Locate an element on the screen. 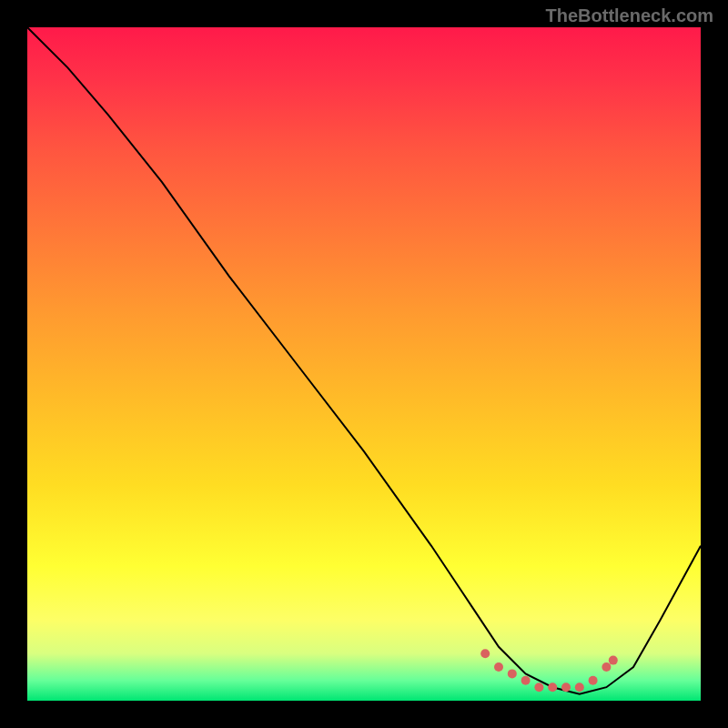 This screenshot has width=728, height=728. marker-group is located at coordinates (550, 670).